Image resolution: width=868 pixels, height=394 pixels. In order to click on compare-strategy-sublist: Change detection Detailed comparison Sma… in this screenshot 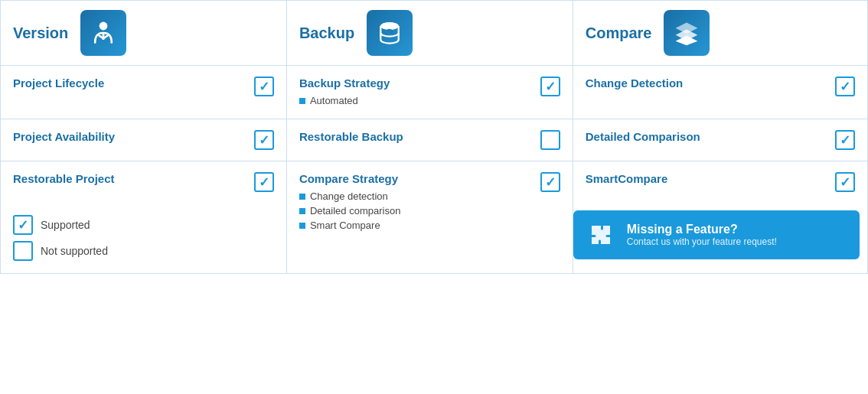, I will do `click(419, 211)`.